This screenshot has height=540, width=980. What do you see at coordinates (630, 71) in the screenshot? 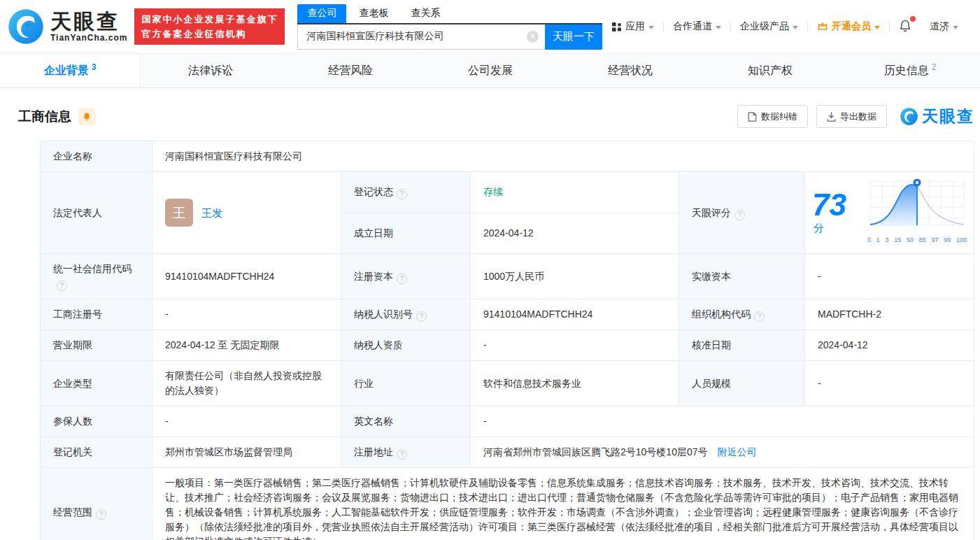
I see `tab-operating-status: 经营状况` at bounding box center [630, 71].